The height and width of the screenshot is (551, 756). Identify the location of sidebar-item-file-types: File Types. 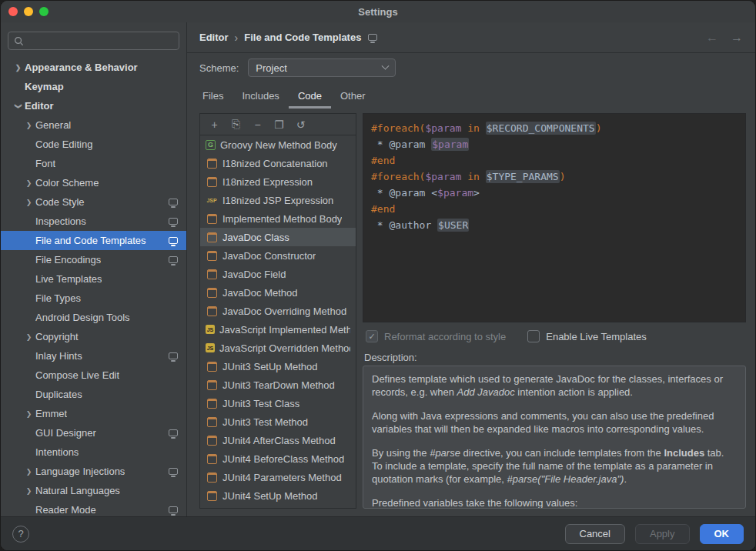
(94, 299).